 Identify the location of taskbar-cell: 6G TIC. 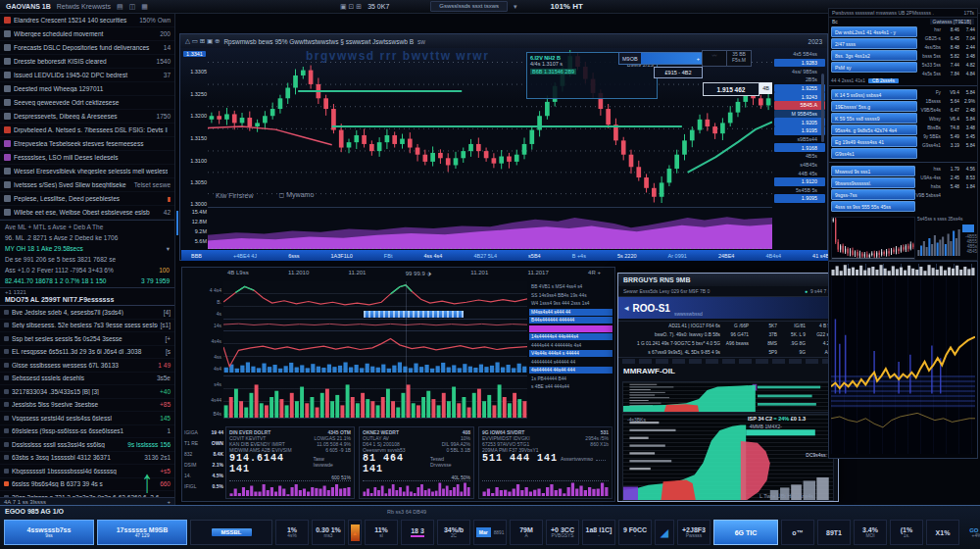
(746, 532).